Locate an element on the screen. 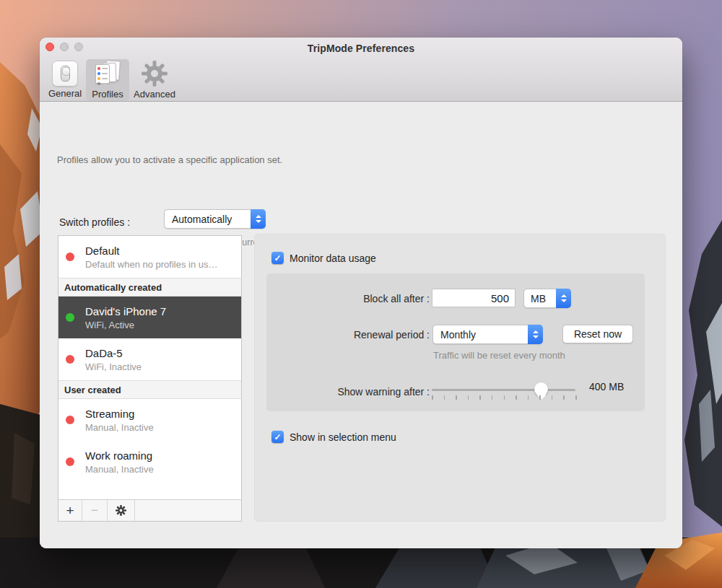 This screenshot has height=588, width=722. window-toolbar: TripMode Preferences General Profiles is located at coordinates (361, 69).